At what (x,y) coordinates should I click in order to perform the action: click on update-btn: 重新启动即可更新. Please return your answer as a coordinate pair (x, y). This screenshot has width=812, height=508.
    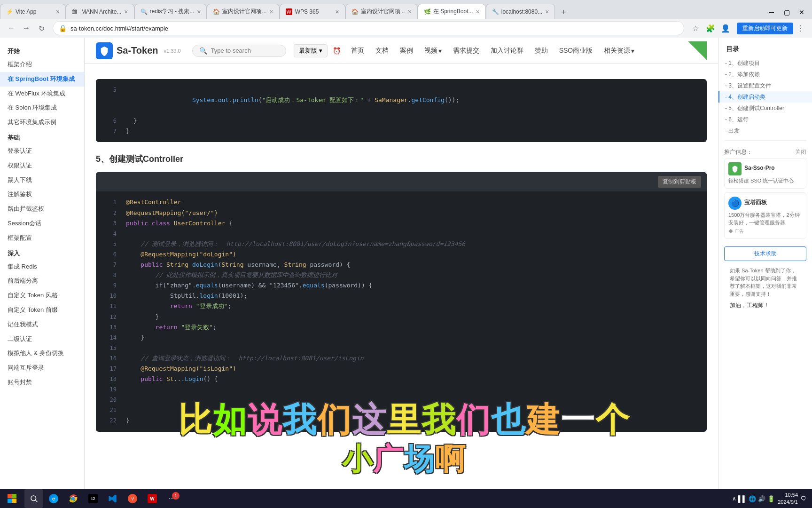
    Looking at the image, I should click on (765, 28).